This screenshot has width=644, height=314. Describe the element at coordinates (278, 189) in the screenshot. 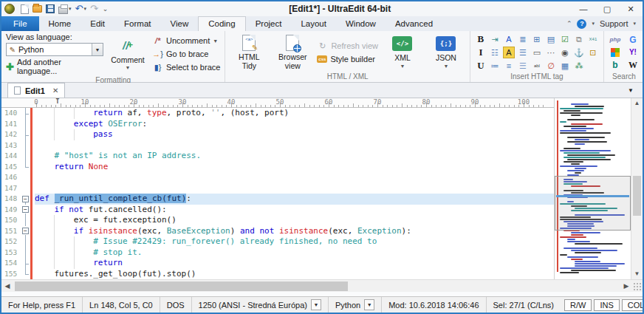

I see `code-line-147: 147` at that location.